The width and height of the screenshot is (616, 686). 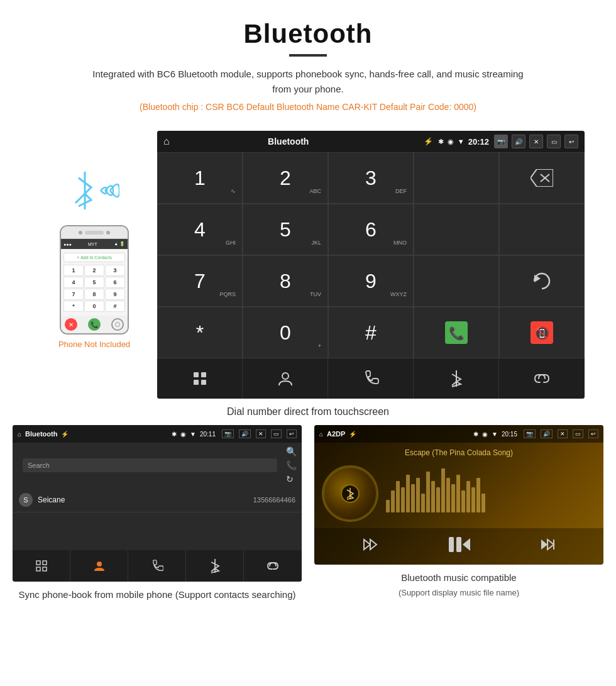 I want to click on dial-redial-btn, so click(x=542, y=281).